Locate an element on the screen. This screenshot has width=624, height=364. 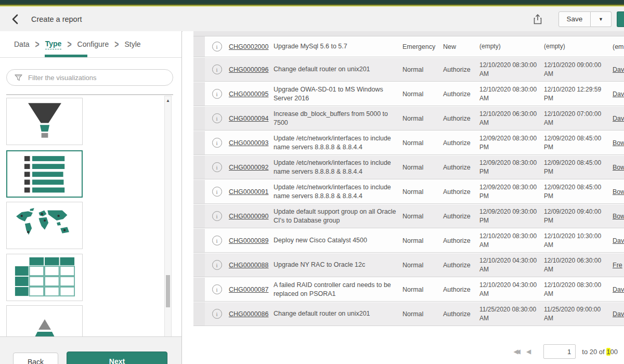
step-style: Style is located at coordinates (132, 44).